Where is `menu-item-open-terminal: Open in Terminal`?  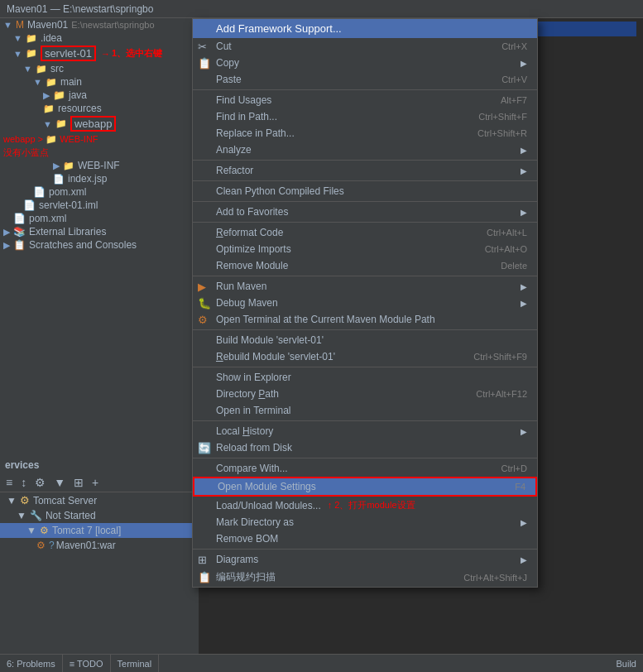
menu-item-open-terminal: Open in Terminal is located at coordinates (365, 410).